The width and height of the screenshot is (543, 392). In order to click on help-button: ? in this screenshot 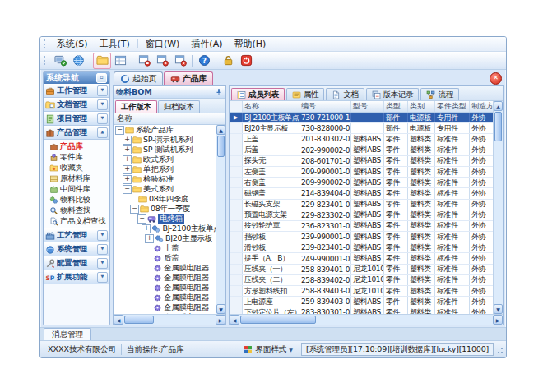, I will do `click(204, 61)`.